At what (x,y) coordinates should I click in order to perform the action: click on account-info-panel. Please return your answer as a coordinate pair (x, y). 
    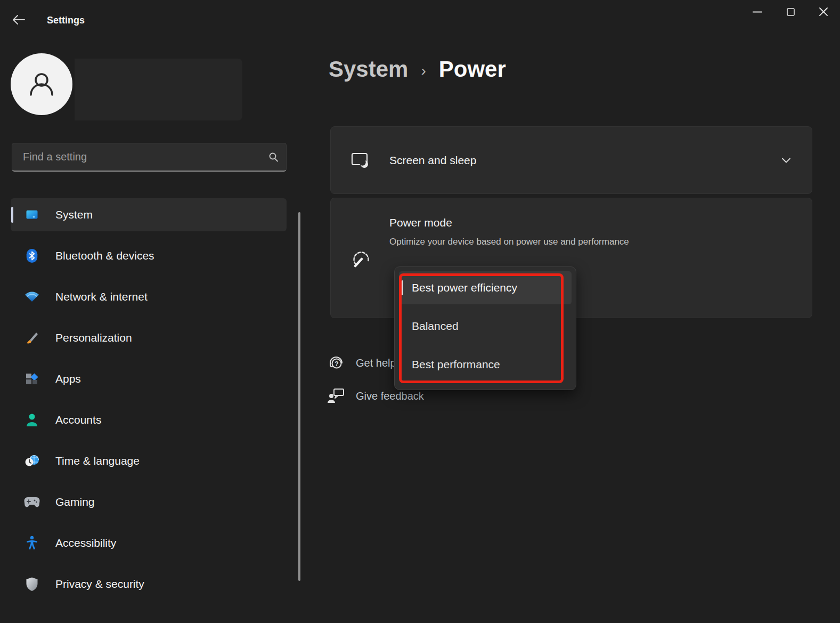
    Looking at the image, I should click on (159, 90).